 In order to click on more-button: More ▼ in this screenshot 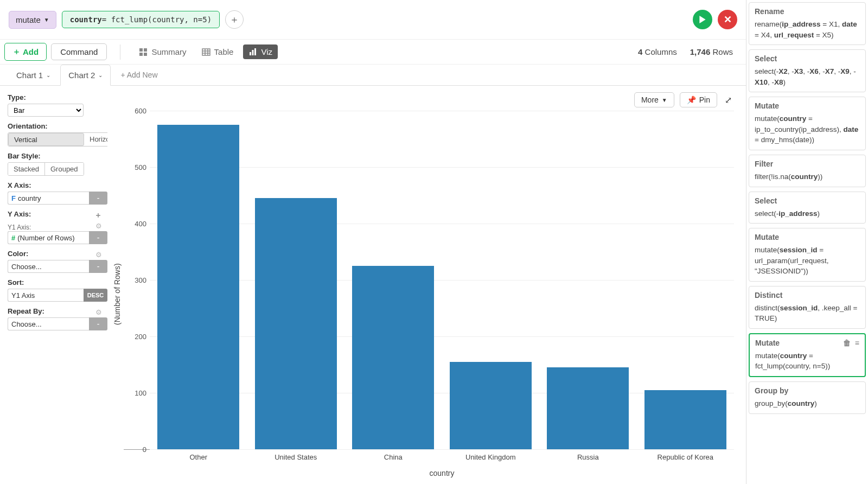, I will do `click(654, 100)`.